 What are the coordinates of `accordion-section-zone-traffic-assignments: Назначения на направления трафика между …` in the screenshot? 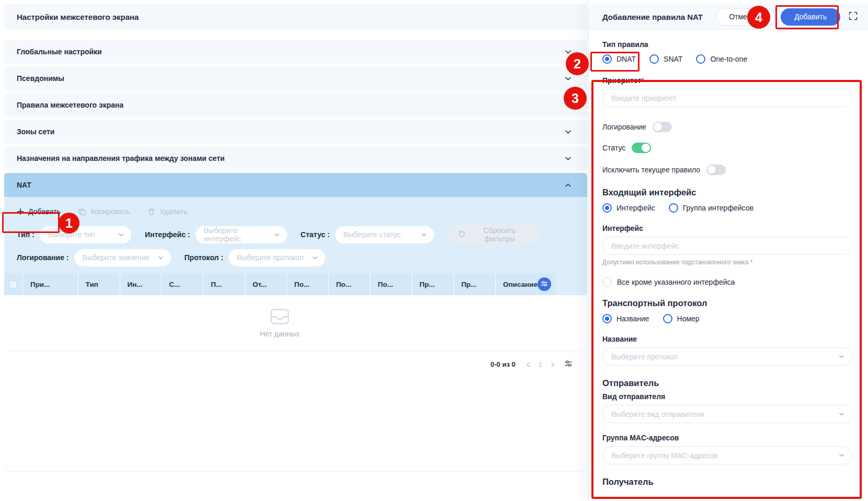 It's located at (296, 158).